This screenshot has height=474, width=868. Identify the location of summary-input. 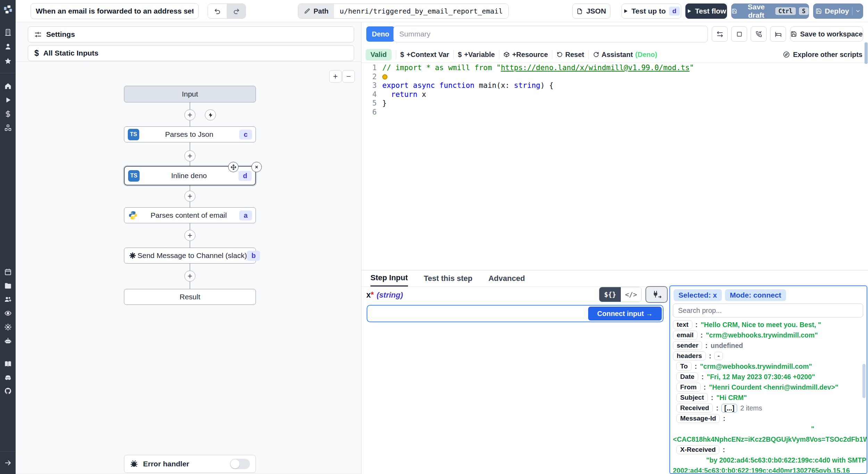
(551, 34).